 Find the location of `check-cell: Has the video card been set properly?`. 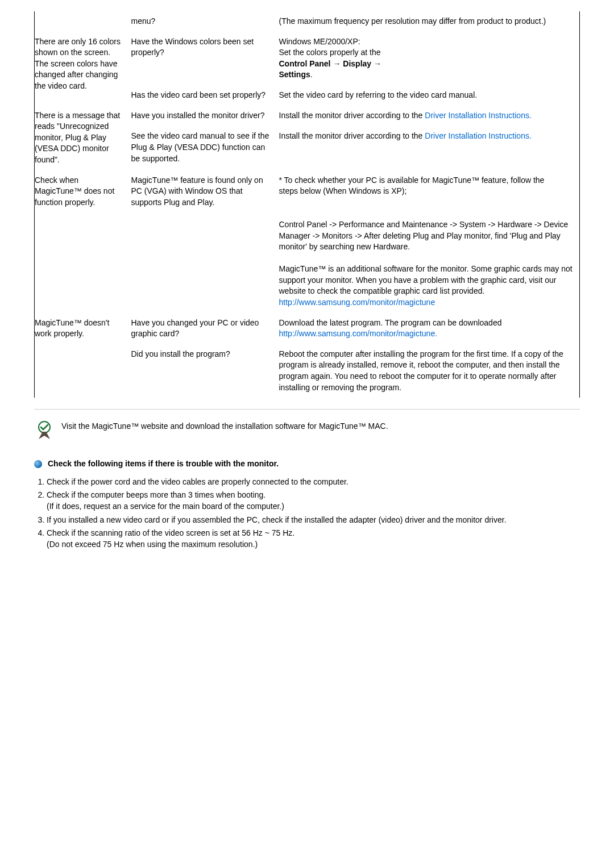

check-cell: Has the video card been set properly? is located at coordinates (205, 95).